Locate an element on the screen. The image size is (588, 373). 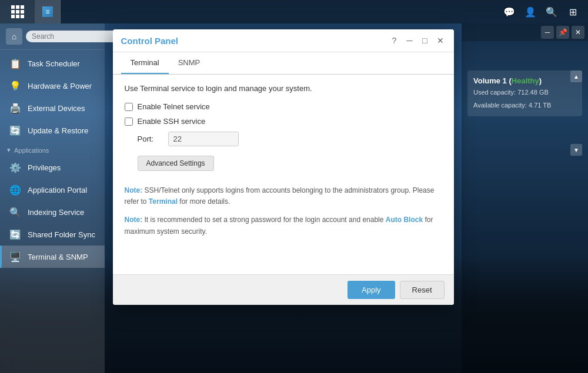
right-panel-close-button: ✕ is located at coordinates (578, 32).